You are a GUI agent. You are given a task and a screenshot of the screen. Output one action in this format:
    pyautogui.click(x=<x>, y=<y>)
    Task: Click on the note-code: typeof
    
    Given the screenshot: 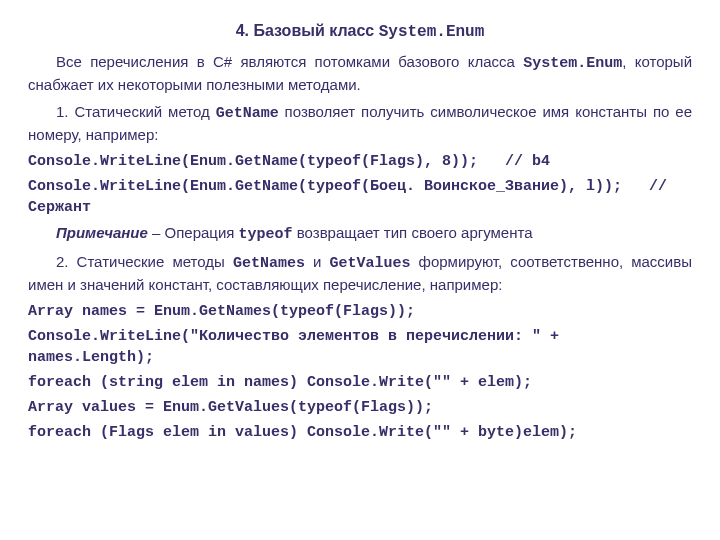 What is the action you would take?
    pyautogui.click(x=266, y=234)
    